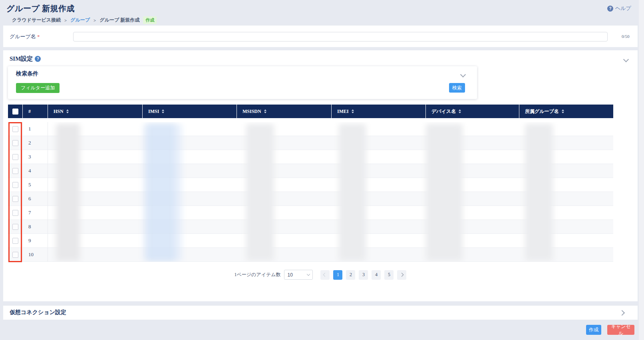  What do you see at coordinates (298, 275) in the screenshot?
I see `items-per-page-select: 10` at bounding box center [298, 275].